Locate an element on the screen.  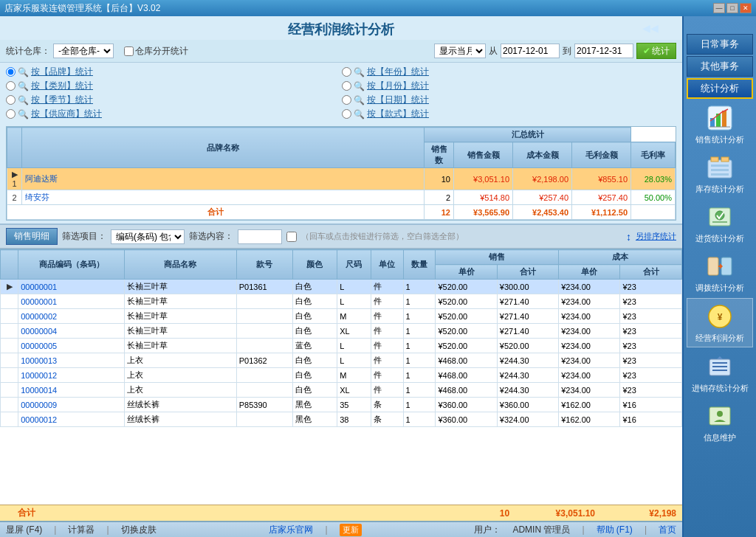
radio-season-label: 按【季节】统计 is located at coordinates (62, 100).